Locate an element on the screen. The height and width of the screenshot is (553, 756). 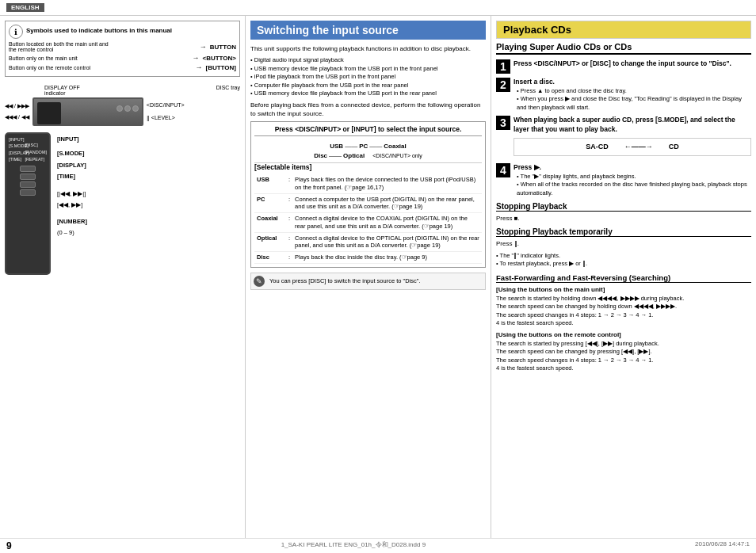
remote-random-label: [RANDOM] is located at coordinates (36, 152).